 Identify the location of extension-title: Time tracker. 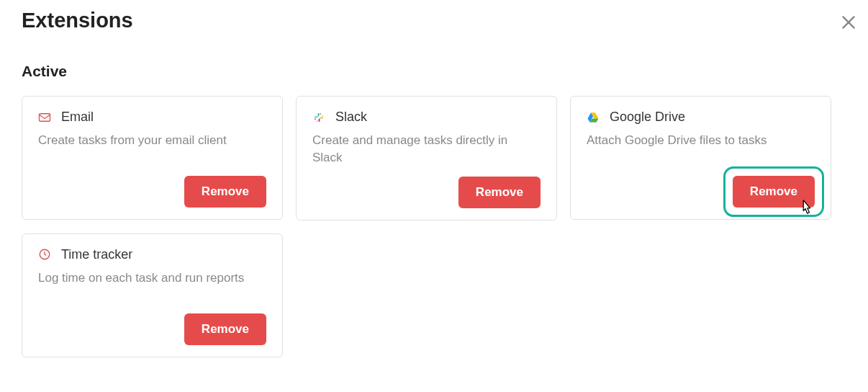
(96, 255).